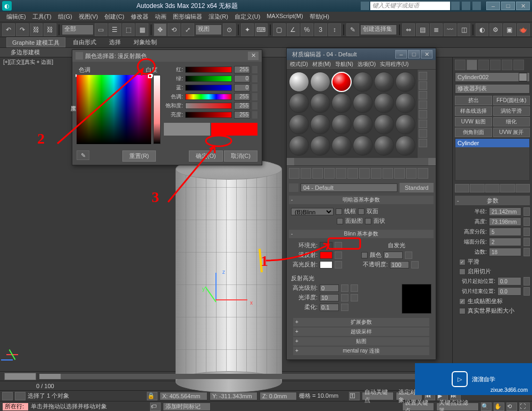 The image size is (532, 411). Describe the element at coordinates (242, 88) in the screenshot. I see `cp-value-2: 0` at that location.